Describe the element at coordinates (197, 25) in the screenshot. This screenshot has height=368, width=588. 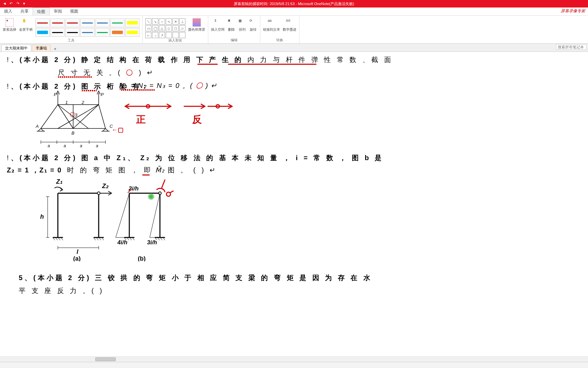
I see `color-thickness-button: 颜色和厚度` at that location.